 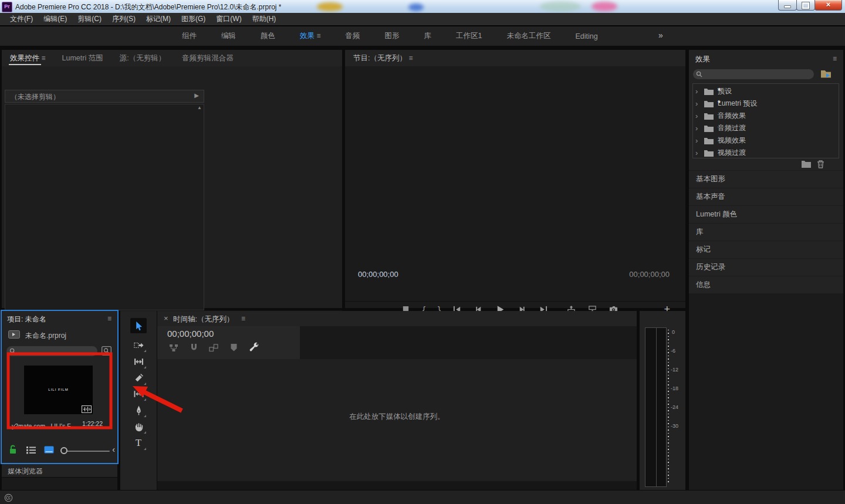 I want to click on menu-sequence: 序列(S), so click(x=124, y=19).